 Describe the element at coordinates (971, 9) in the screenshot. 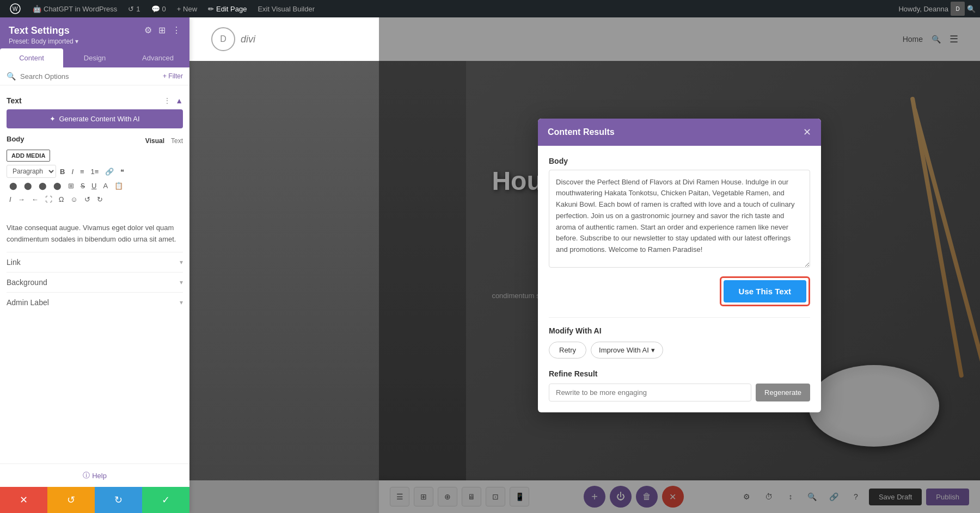

I see `admin-search-icon: 🔍` at that location.